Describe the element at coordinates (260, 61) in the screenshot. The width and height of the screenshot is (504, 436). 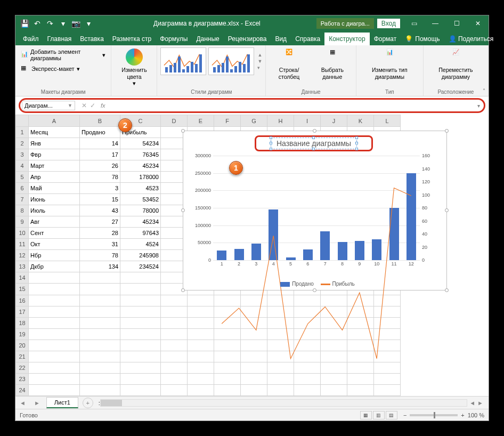
I see `gallery-down-icon: ▼` at that location.